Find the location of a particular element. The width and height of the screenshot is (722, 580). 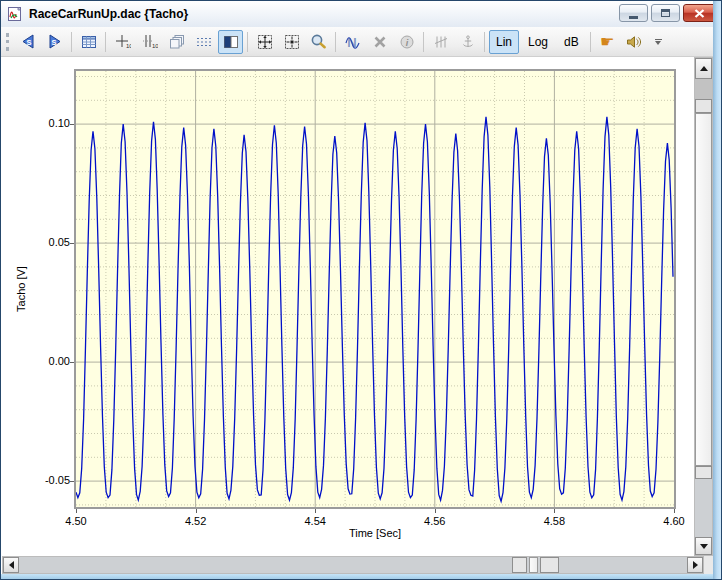

zoom-magnify-button is located at coordinates (318, 42).